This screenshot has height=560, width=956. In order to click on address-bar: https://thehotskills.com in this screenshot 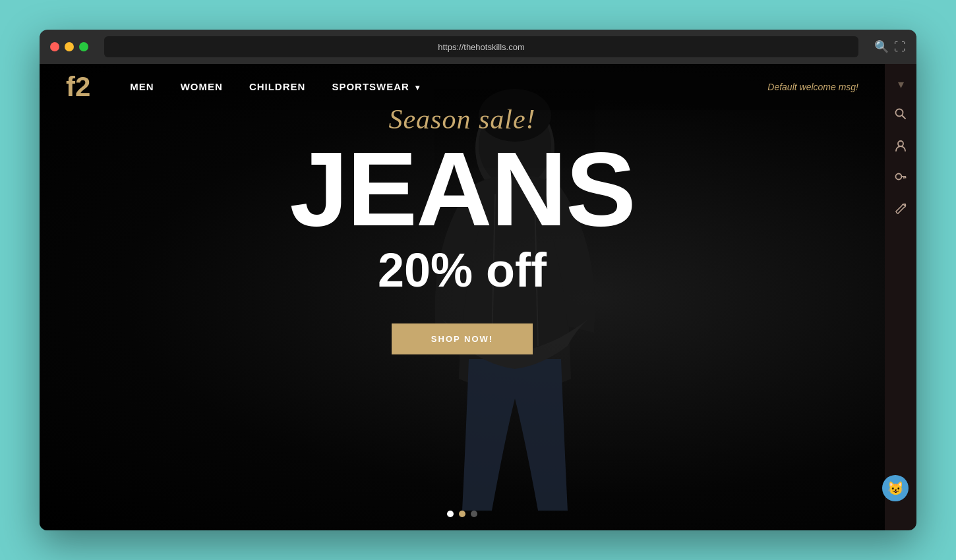, I will do `click(481, 47)`.